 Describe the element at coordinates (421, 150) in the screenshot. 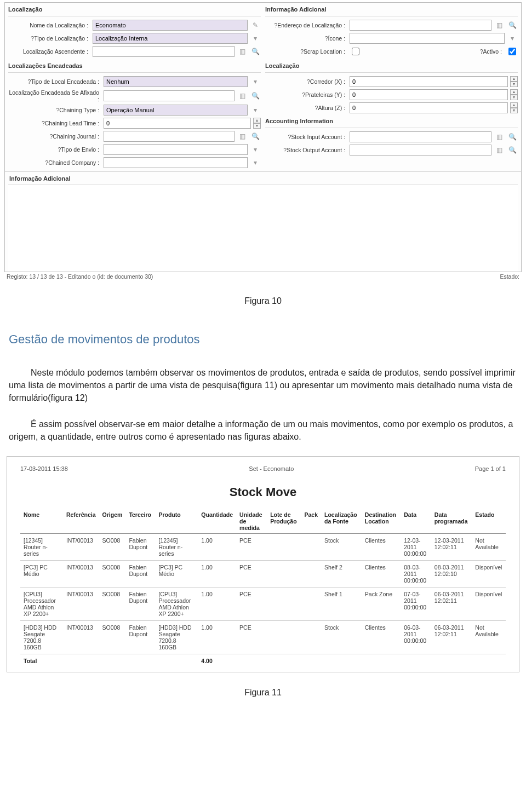

I see `input-stock-output-account` at that location.